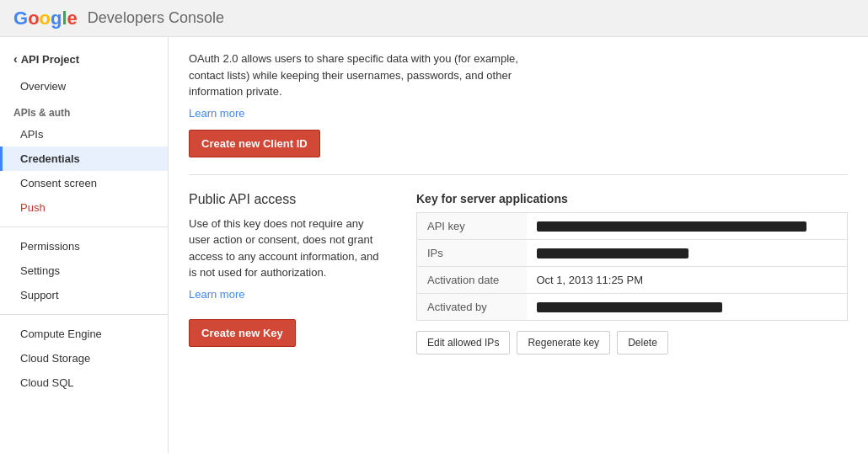 The width and height of the screenshot is (868, 453). Describe the element at coordinates (243, 333) in the screenshot. I see `create-new-key-button: Create new Key` at that location.